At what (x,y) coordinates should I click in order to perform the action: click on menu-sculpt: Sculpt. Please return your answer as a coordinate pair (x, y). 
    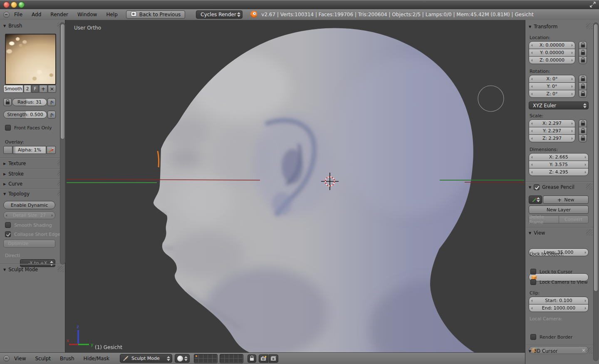
    Looking at the image, I should click on (42, 359).